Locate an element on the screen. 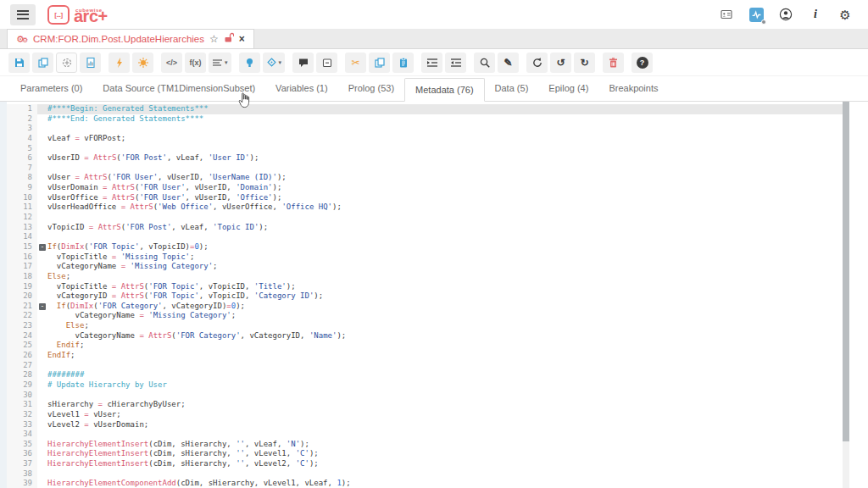  close-icon: × is located at coordinates (242, 39).